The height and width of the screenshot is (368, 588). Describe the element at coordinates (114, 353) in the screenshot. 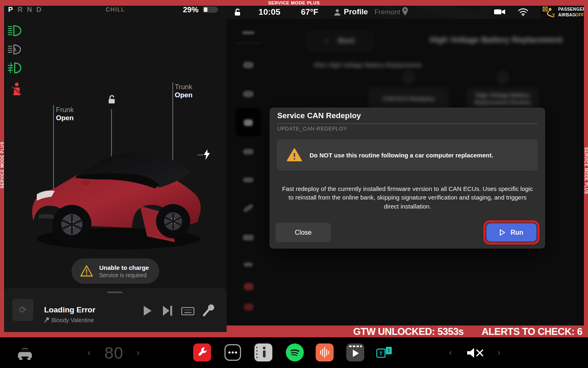

I see `cabin-temperature: 80` at that location.